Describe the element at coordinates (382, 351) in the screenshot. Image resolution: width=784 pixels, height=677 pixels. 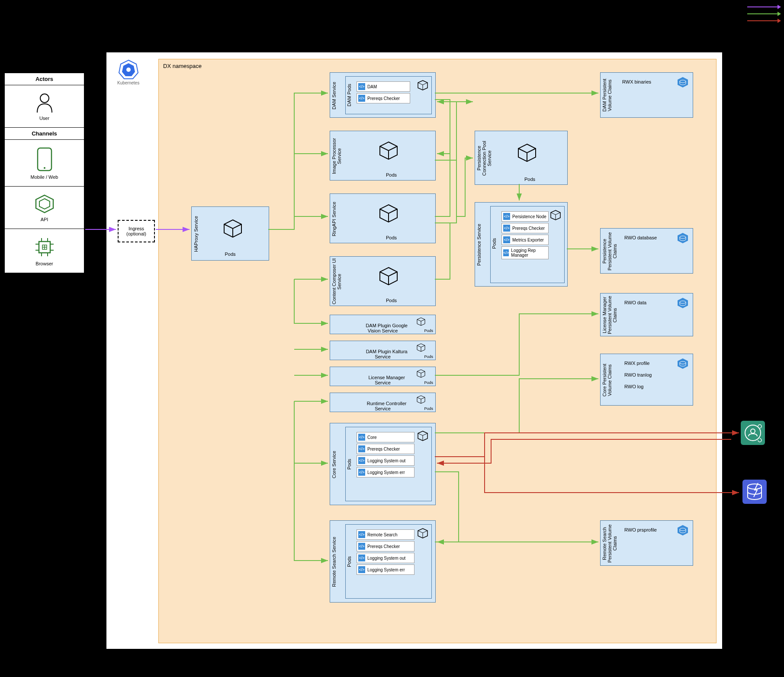
I see `dam-kaltura-service: DAM Plugin Kaltura Service Pods` at that location.